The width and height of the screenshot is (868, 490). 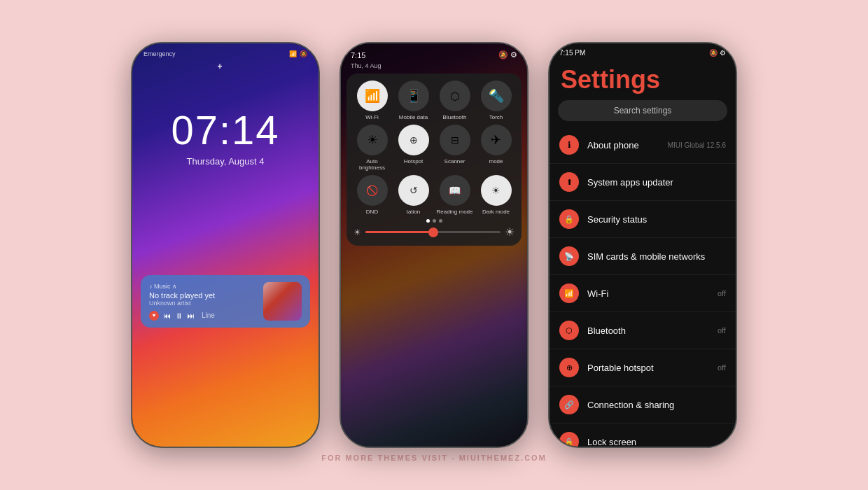 I want to click on hotspot-tile-icon: ⊕, so click(x=414, y=140).